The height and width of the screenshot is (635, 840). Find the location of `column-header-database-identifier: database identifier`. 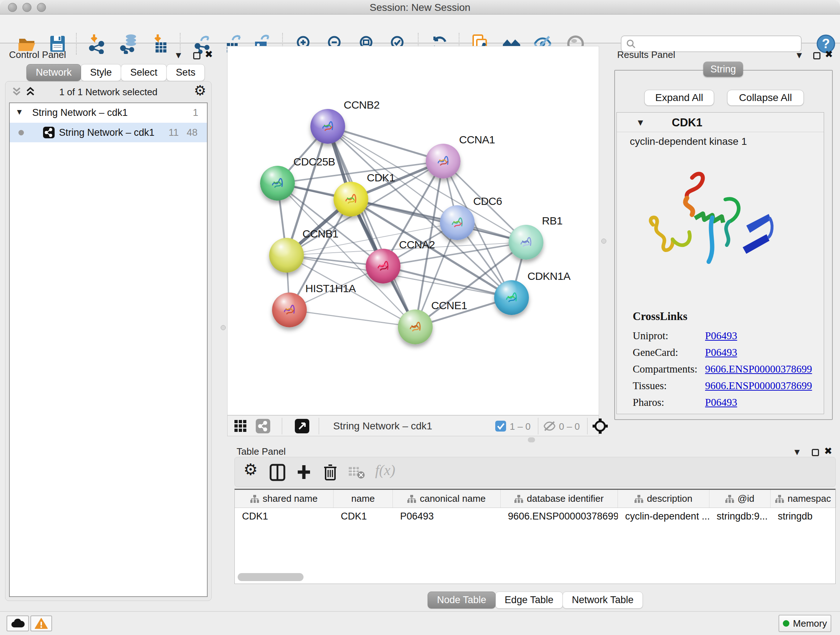

column-header-database-identifier: database identifier is located at coordinates (559, 499).